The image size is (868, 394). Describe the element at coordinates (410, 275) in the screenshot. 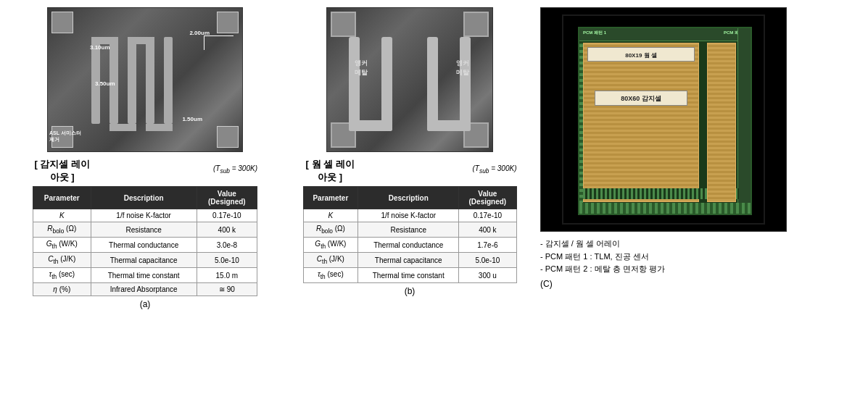

I see `table-row: τth (sec) Thermal time constant 300 u` at that location.